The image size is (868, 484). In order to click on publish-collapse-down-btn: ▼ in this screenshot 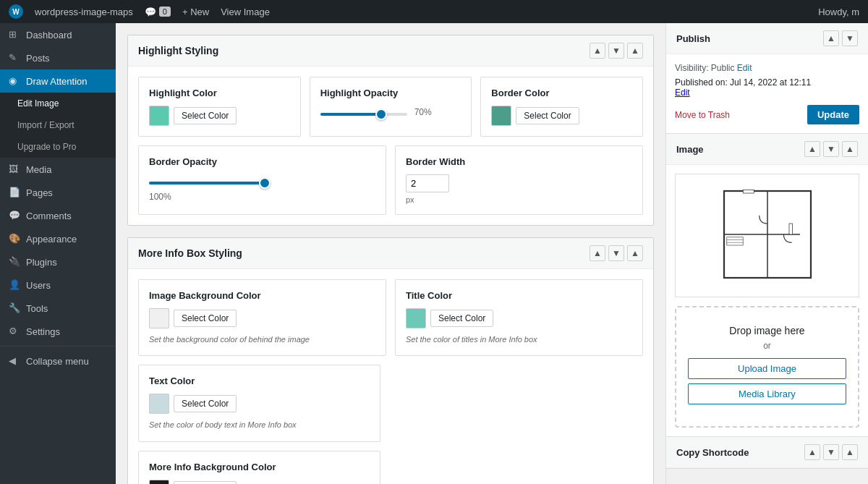, I will do `click(850, 38)`.